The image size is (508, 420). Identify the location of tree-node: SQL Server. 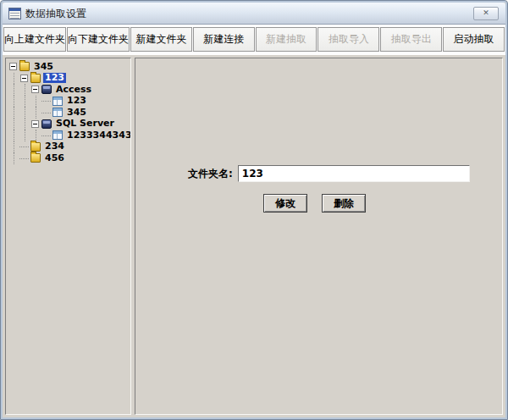
(69, 124).